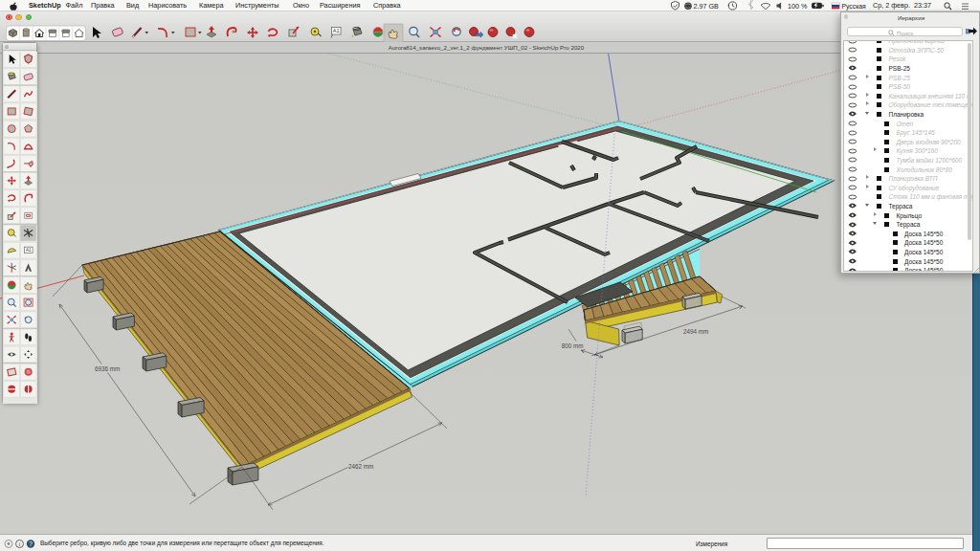 This screenshot has height=551, width=980. Describe the element at coordinates (855, 7) in the screenshot. I see `svg-text: Русская` at that location.